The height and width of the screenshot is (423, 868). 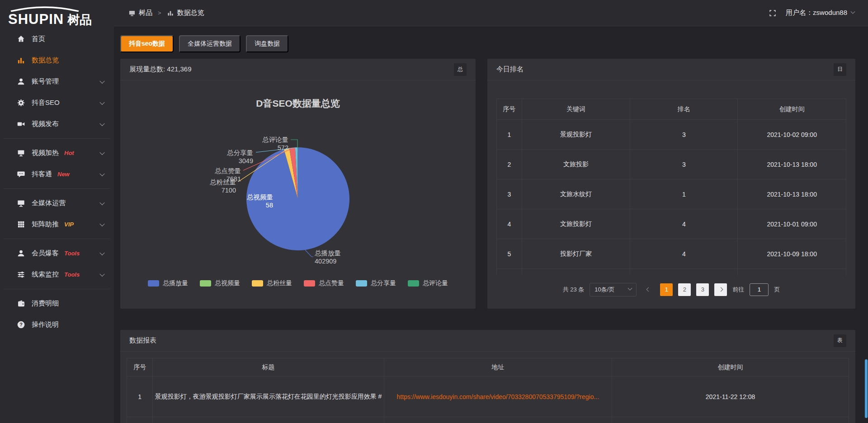 What do you see at coordinates (168, 283) in the screenshot?
I see `legend-item-总播放量: 总播放量` at bounding box center [168, 283].